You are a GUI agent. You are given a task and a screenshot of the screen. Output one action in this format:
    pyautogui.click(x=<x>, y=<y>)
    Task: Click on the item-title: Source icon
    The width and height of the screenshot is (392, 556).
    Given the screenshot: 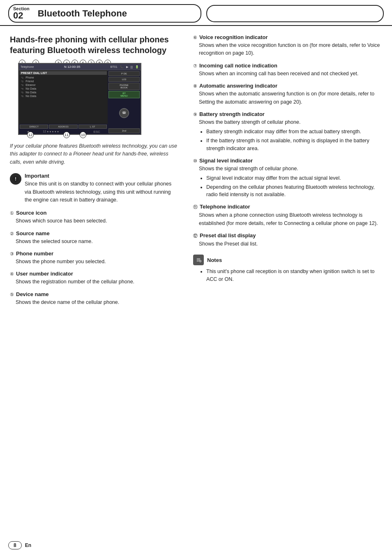 What is the action you would take?
    pyautogui.click(x=31, y=213)
    